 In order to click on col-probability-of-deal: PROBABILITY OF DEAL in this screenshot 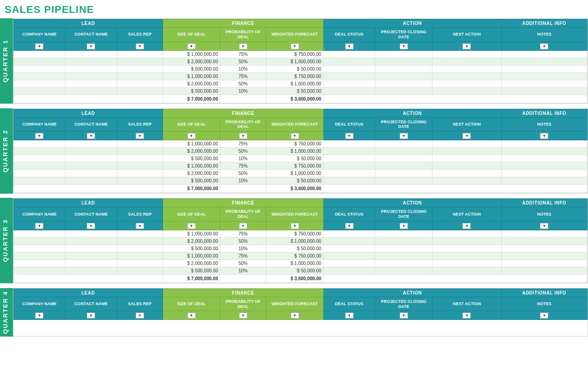, I will do `click(243, 35)`.